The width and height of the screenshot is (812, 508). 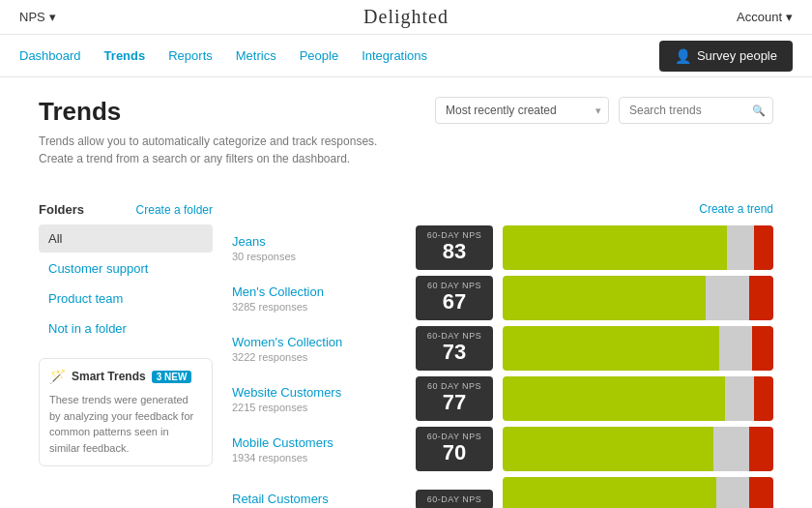 I want to click on folder-product-team: Product team, so click(x=126, y=298).